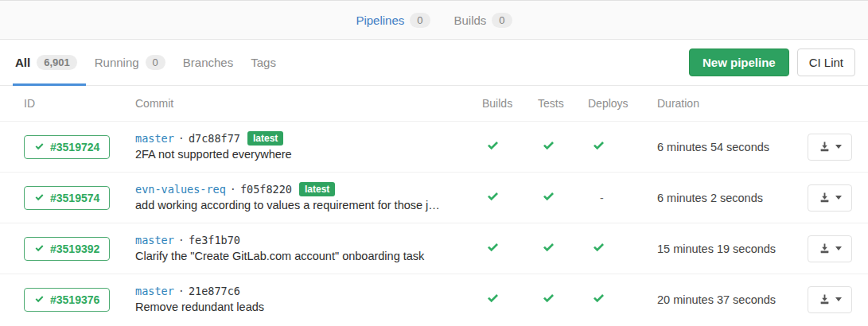 This screenshot has width=868, height=326. I want to click on pipeline-status-badge: #3519392, so click(67, 249).